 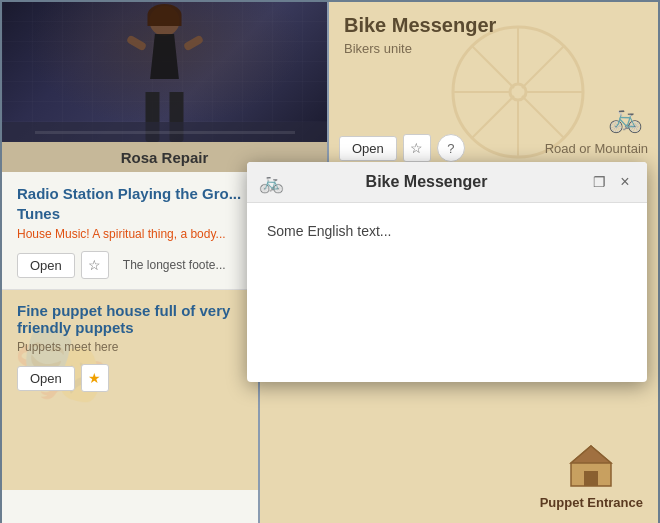 What do you see at coordinates (494, 148) in the screenshot?
I see `bike-card-actions: Open ☆ ? Road or Mountain` at bounding box center [494, 148].